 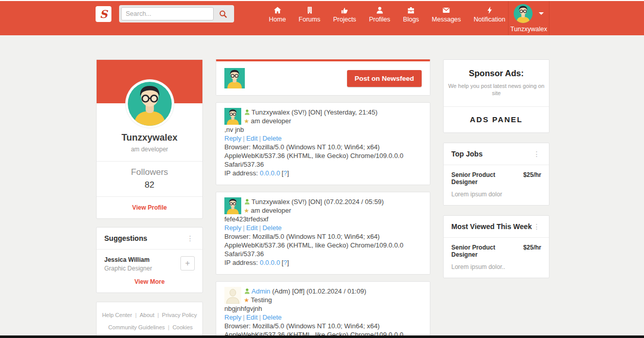 I want to click on nav-item-forums: Forums, so click(x=309, y=20).